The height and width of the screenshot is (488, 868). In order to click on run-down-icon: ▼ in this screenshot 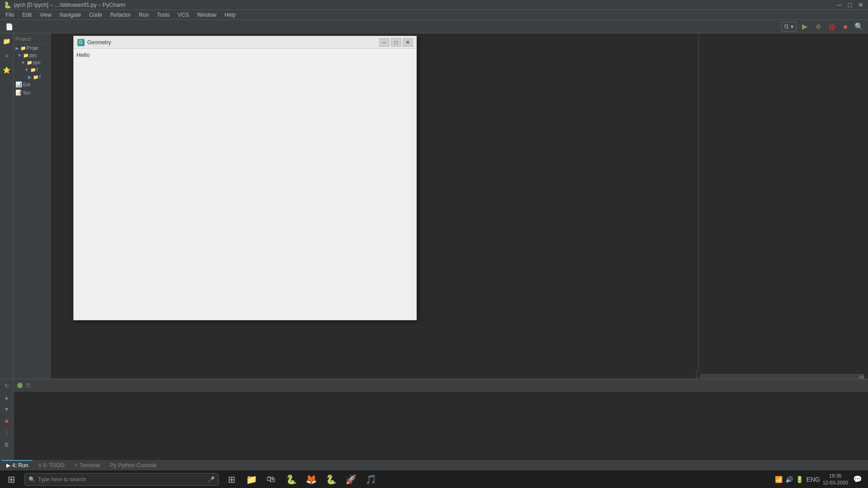, I will do `click(7, 409)`.